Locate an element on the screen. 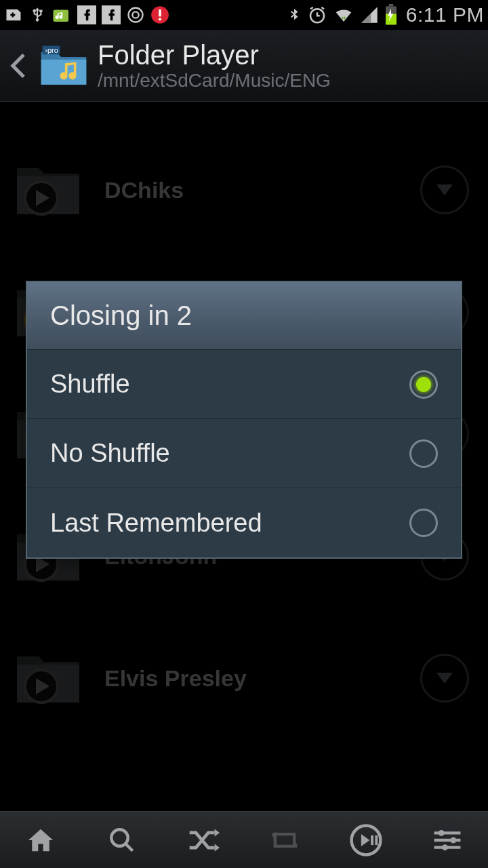  shuffle-button is located at coordinates (203, 840).